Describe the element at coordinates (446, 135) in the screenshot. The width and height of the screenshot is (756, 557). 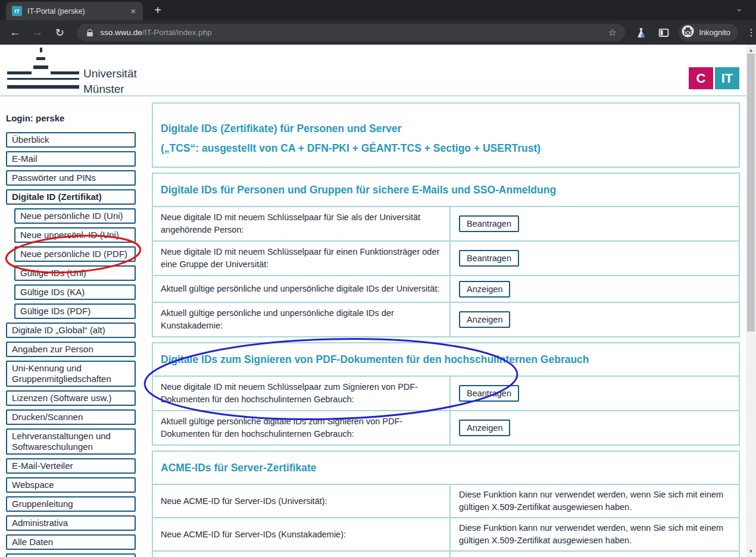
I see `intro-heading-box: Digitale IDs (Zertifikate) für Personen …` at that location.